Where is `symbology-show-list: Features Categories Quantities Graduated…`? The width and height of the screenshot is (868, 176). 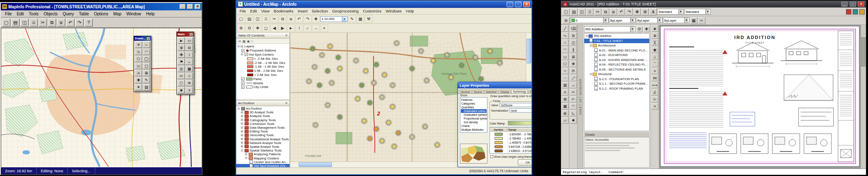 symbology-show-list: Features Categories Quantities Graduated… is located at coordinates (474, 115).